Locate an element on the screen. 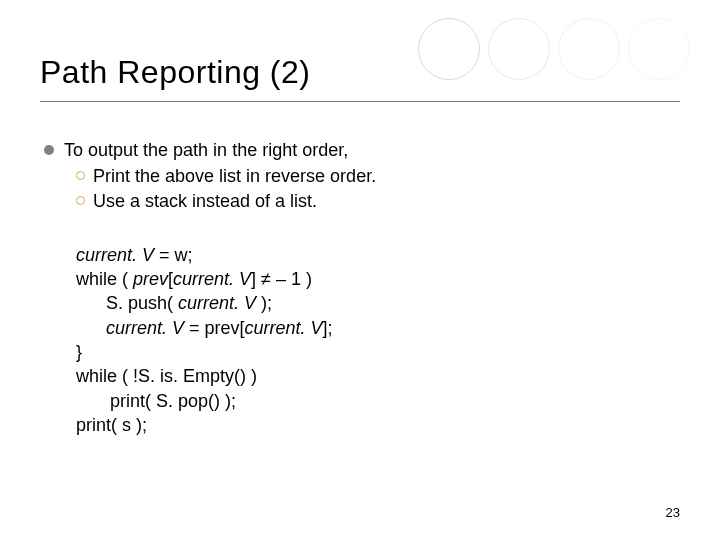 This screenshot has width=720, height=540. code-var: prev is located at coordinates (150, 279).